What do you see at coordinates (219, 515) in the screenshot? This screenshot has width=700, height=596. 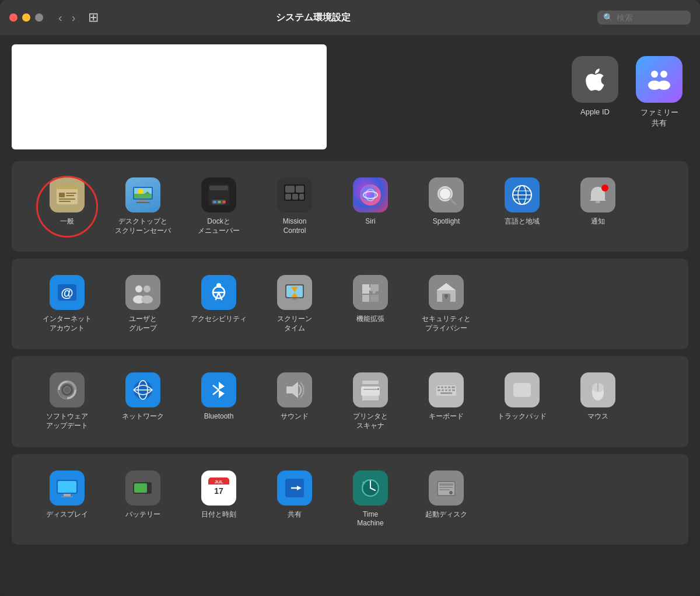 I see `date-time-label: 日付と時刻` at bounding box center [219, 515].